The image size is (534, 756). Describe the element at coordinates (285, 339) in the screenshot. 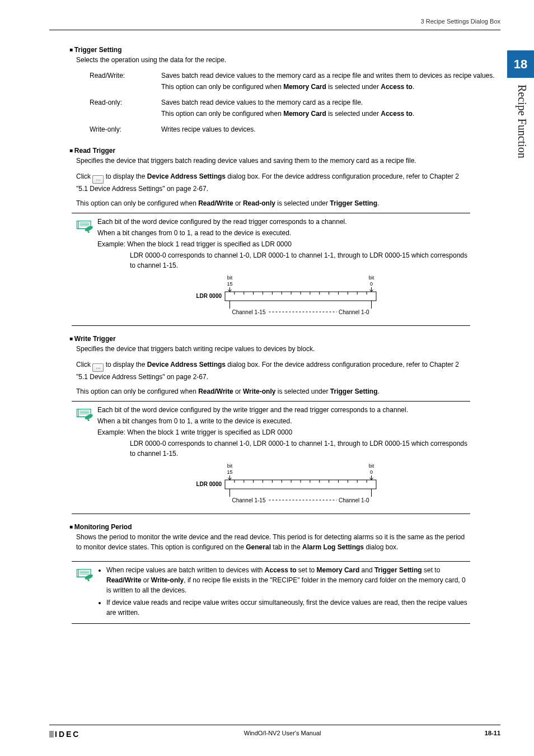

I see `heading-write-trigger: Write Trigger` at that location.